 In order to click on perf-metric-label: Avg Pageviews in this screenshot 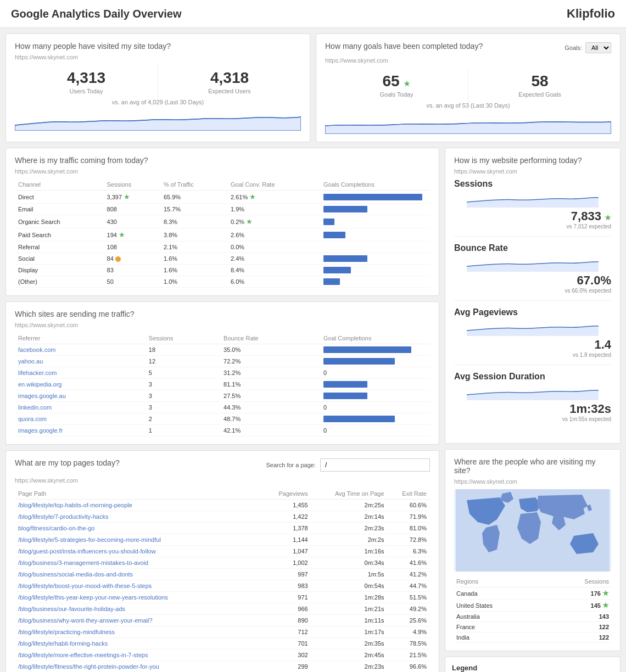, I will do `click(533, 312)`.